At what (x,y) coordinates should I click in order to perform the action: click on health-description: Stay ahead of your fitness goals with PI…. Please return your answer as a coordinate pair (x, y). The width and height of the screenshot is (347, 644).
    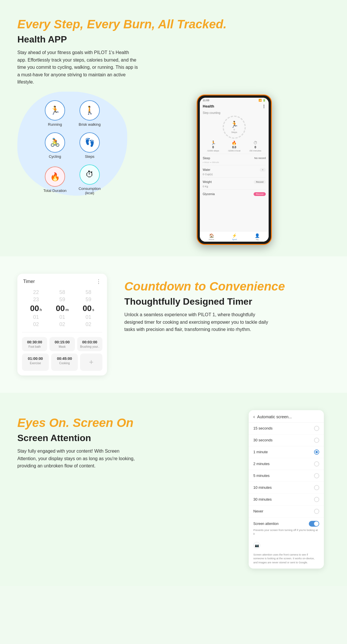
    Looking at the image, I should click on (78, 67).